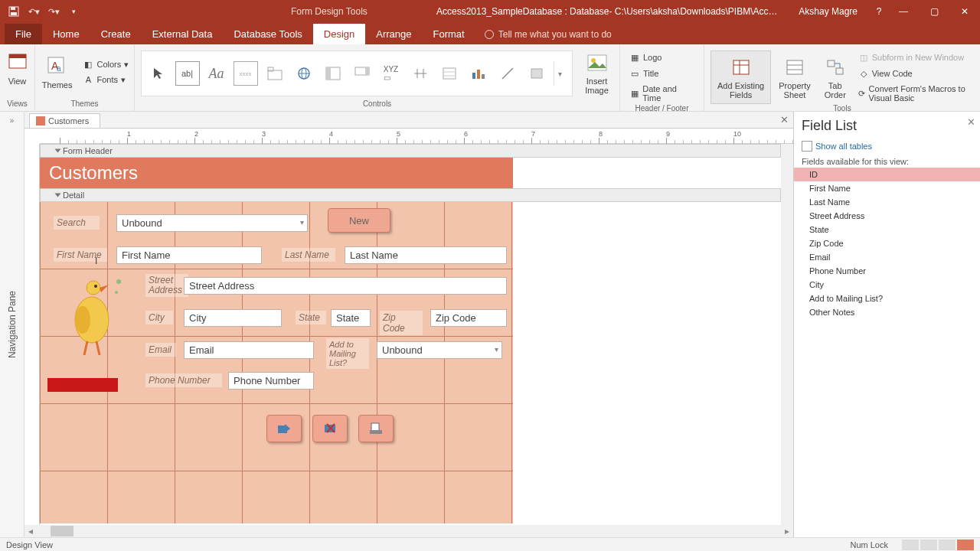  What do you see at coordinates (161, 350) in the screenshot?
I see `email-label: Email` at bounding box center [161, 350].